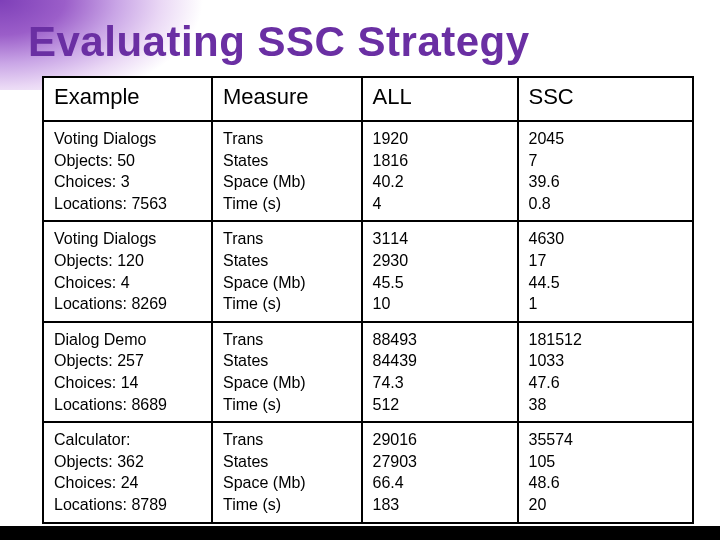 This screenshot has height=540, width=720. I want to click on cell-line: 29016, so click(441, 440).